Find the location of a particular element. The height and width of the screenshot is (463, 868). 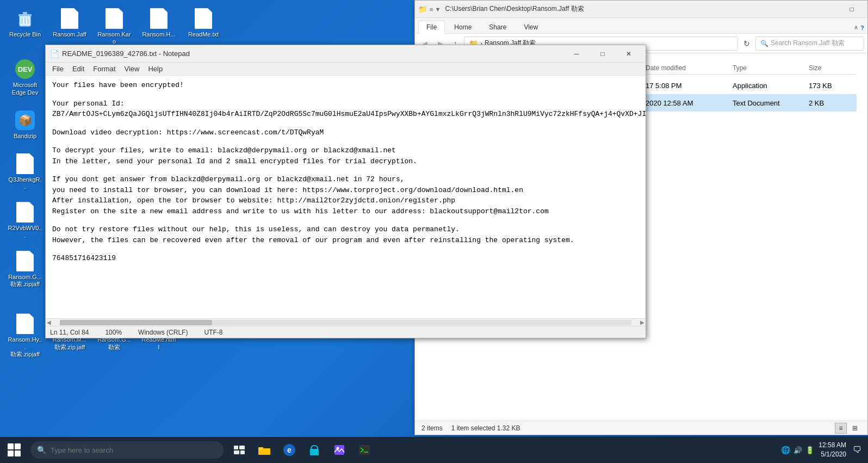

file-type: Text Document is located at coordinates (771, 103).